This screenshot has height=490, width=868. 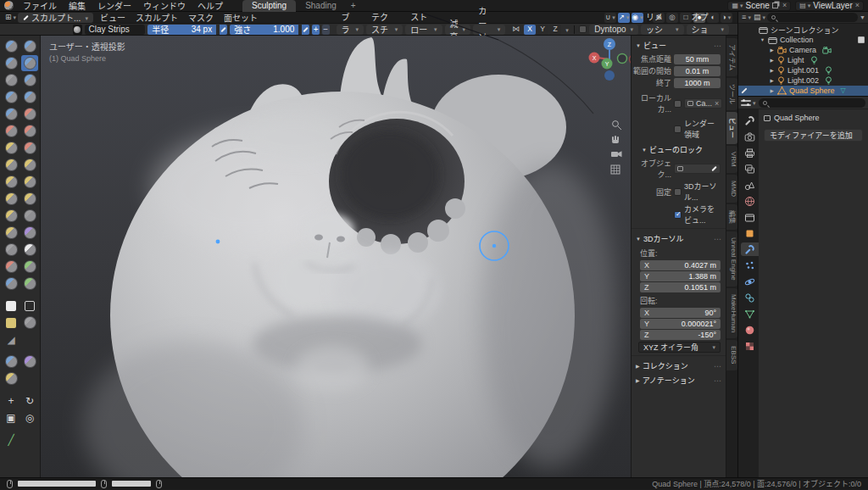 What do you see at coordinates (775, 5) in the screenshot?
I see `new-scene-icon` at bounding box center [775, 5].